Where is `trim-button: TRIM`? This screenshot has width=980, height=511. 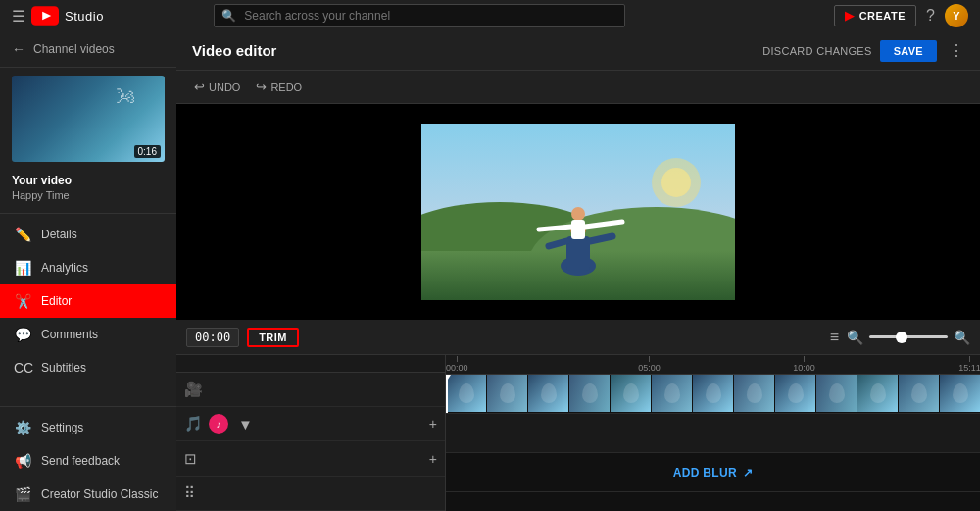
trim-button: TRIM is located at coordinates (272, 337).